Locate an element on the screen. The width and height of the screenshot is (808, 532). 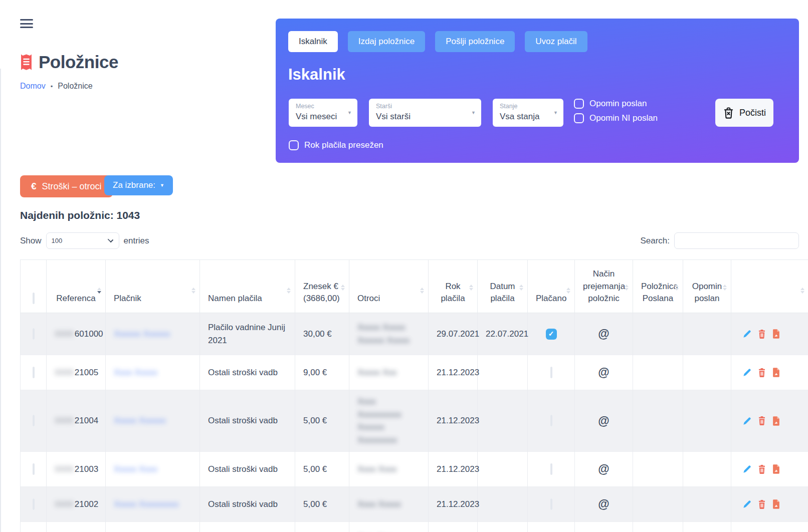
column-header-znesek: Znesek €(3686,00) is located at coordinates (322, 287).